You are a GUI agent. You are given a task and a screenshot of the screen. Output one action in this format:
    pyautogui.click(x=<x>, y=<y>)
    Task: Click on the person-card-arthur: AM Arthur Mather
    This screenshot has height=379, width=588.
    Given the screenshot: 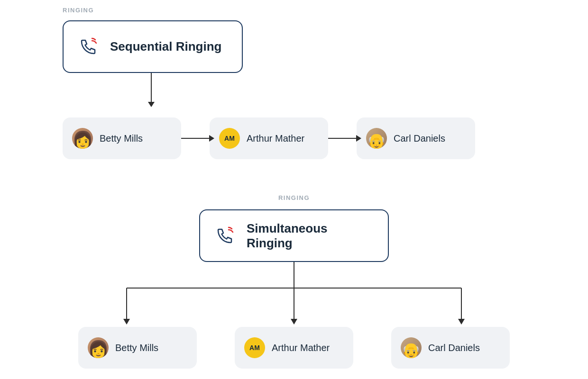 What is the action you would take?
    pyautogui.click(x=269, y=138)
    